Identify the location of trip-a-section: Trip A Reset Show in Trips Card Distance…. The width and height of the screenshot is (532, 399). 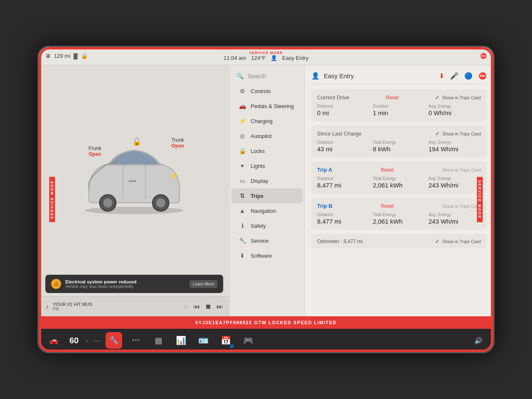
(399, 178).